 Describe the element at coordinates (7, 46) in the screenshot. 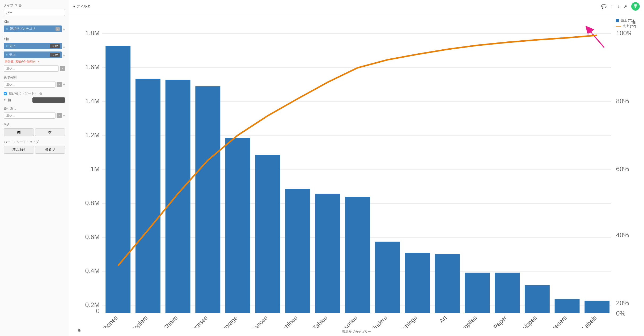

I see `y1-hash: #` at that location.